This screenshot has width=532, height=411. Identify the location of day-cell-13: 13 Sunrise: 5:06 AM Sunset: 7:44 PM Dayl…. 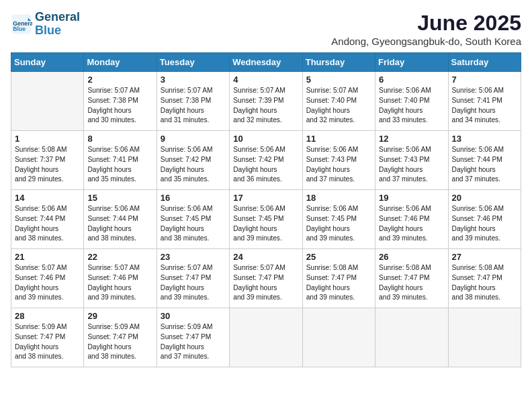
(484, 161).